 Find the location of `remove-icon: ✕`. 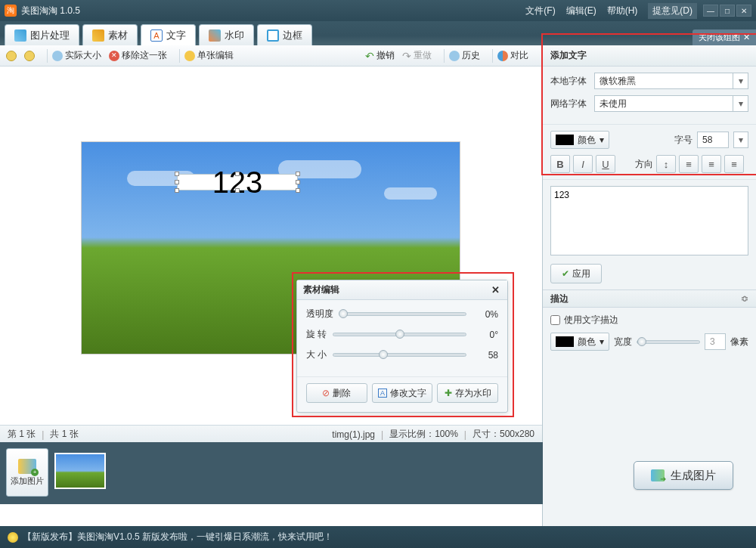

remove-icon: ✕ is located at coordinates (114, 56).